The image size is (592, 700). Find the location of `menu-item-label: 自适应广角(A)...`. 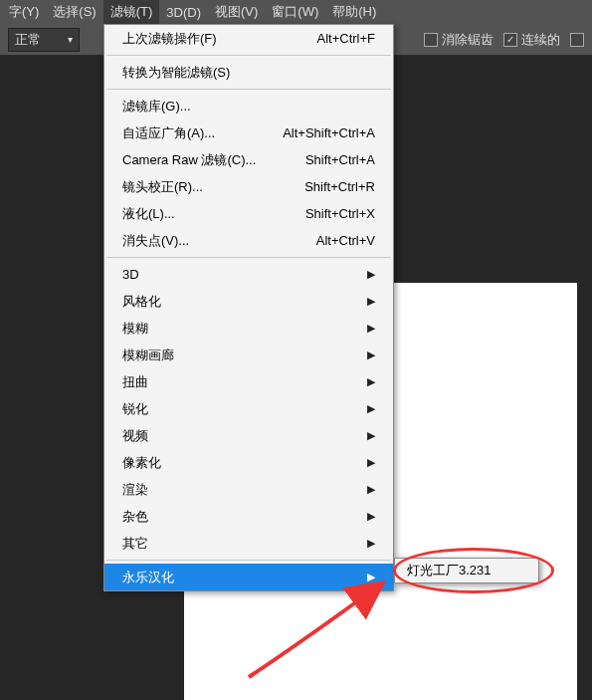

menu-item-label: 自适应广角(A)... is located at coordinates (169, 133).